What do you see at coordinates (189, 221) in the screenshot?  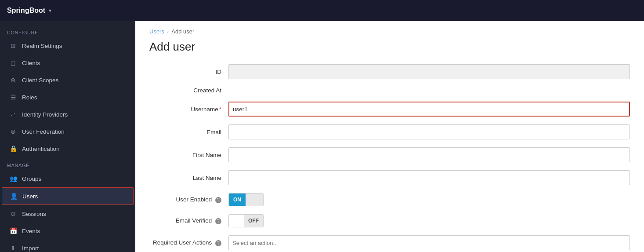 I see `email-verified-label: Email Verified ?` at bounding box center [189, 221].